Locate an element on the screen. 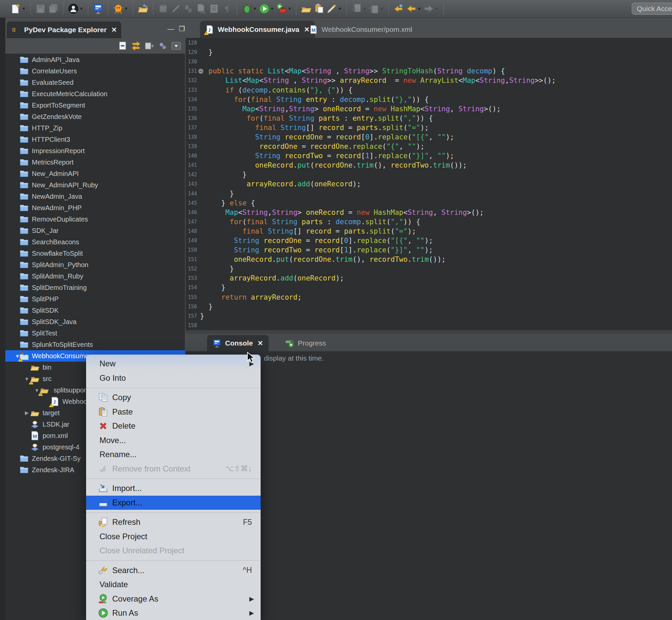 The height and width of the screenshot is (620, 672). tree-item-evaluateseed: EvaluateSeed is located at coordinates (95, 83).